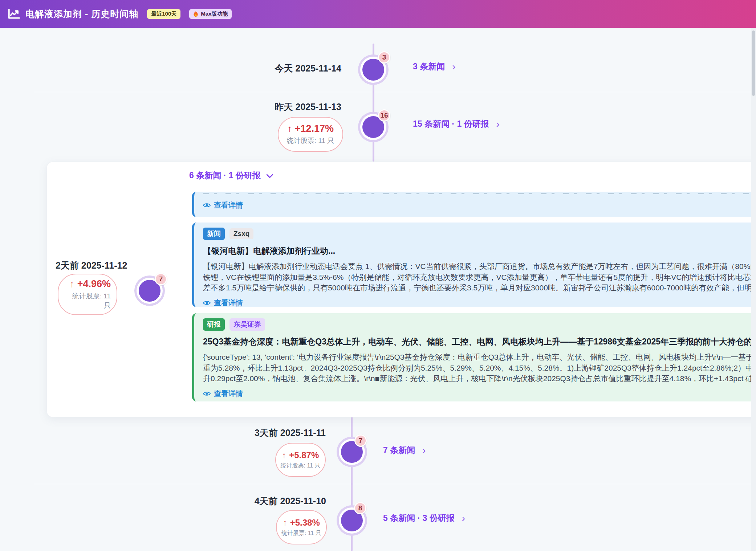 The height and width of the screenshot is (551, 756). Describe the element at coordinates (82, 14) in the screenshot. I see `page-title: 电解液添加剂 - 历史时间轴` at that location.